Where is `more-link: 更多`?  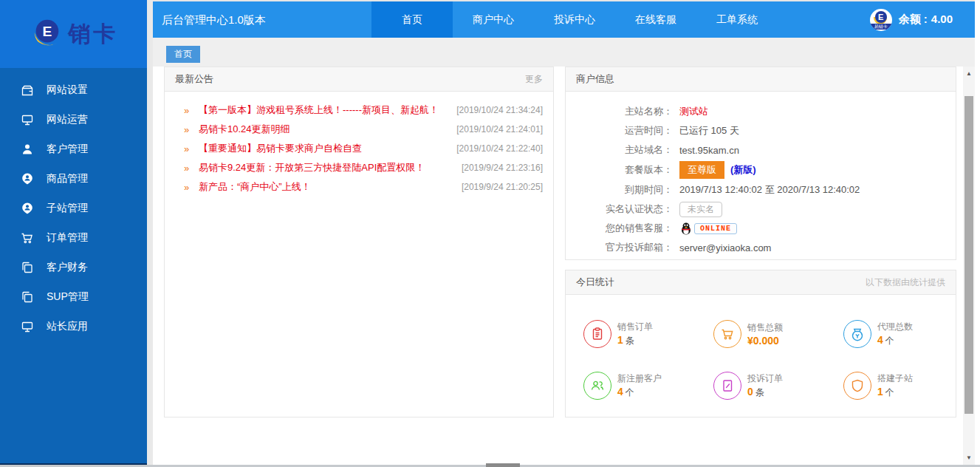 more-link: 更多 is located at coordinates (534, 79).